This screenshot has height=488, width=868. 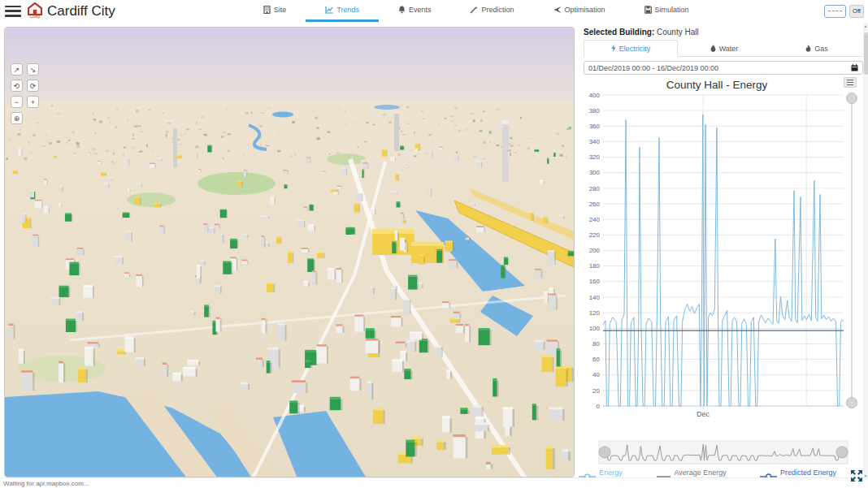 I want to click on svg-text: 300, so click(x=595, y=172).